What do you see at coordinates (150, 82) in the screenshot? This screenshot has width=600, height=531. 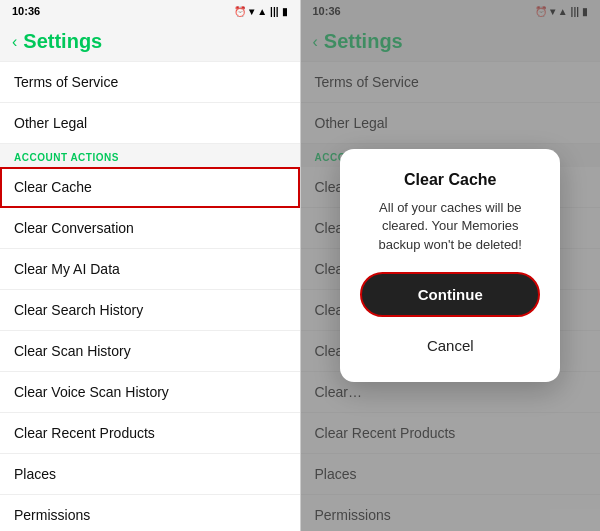 I see `list-item-terms: Terms of Service` at bounding box center [150, 82].